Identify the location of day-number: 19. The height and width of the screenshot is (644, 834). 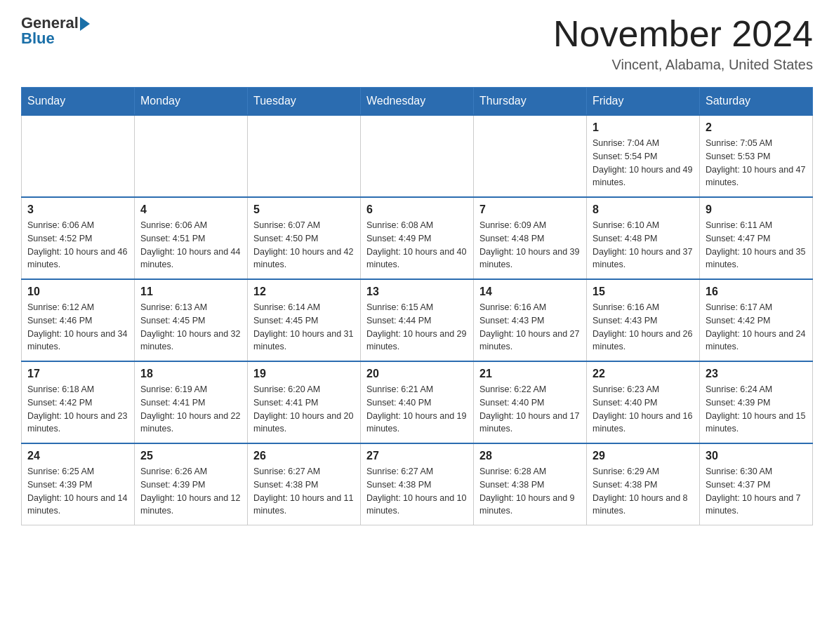
(304, 374).